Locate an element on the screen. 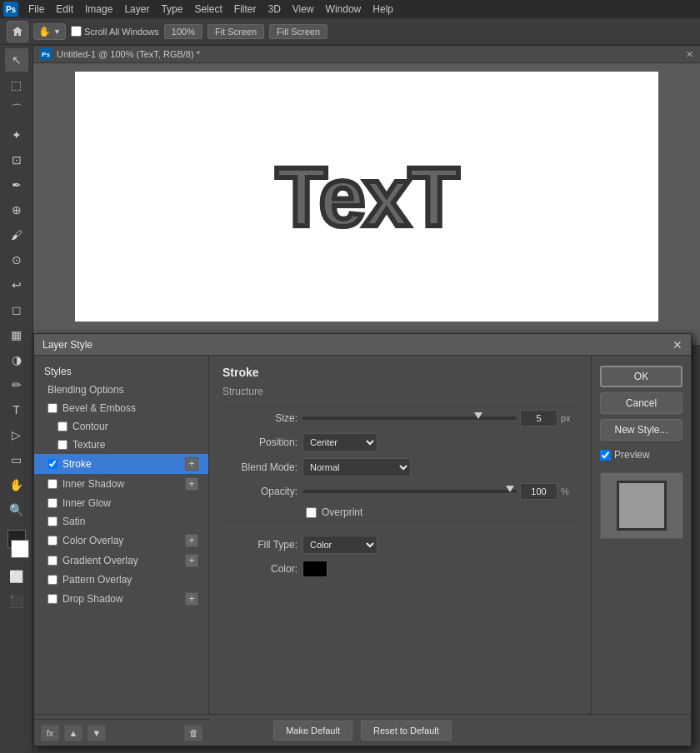 Image resolution: width=700 pixels, height=753 pixels. ok-button: OK is located at coordinates (642, 376).